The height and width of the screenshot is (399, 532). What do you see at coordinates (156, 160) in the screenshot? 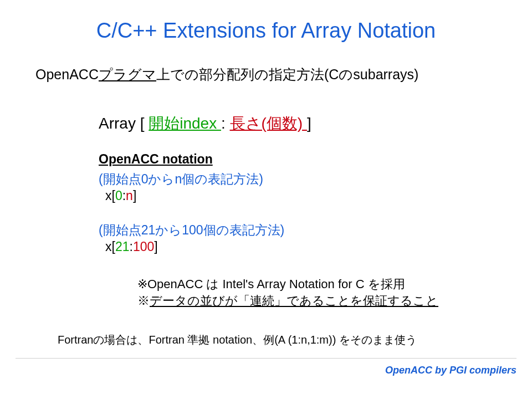
I see `notation-heading: OpenACC notation` at bounding box center [156, 160].